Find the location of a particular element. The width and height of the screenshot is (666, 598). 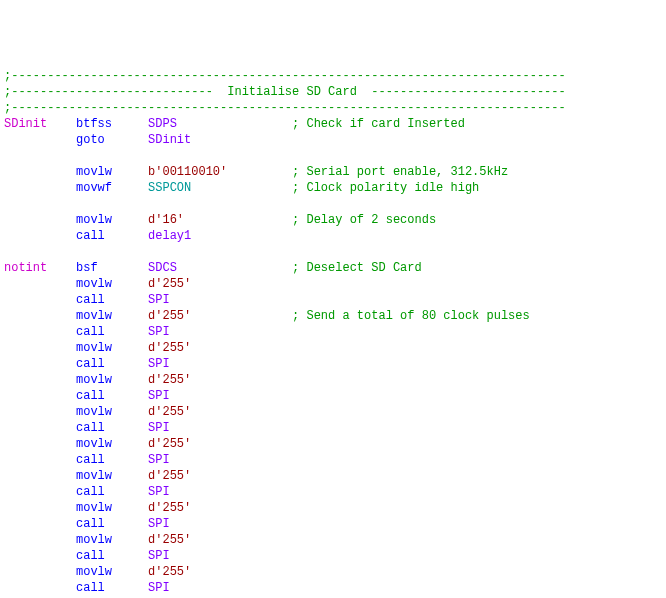

code-line: movlw b'00110010' ; Serial port enable, … is located at coordinates (333, 172).